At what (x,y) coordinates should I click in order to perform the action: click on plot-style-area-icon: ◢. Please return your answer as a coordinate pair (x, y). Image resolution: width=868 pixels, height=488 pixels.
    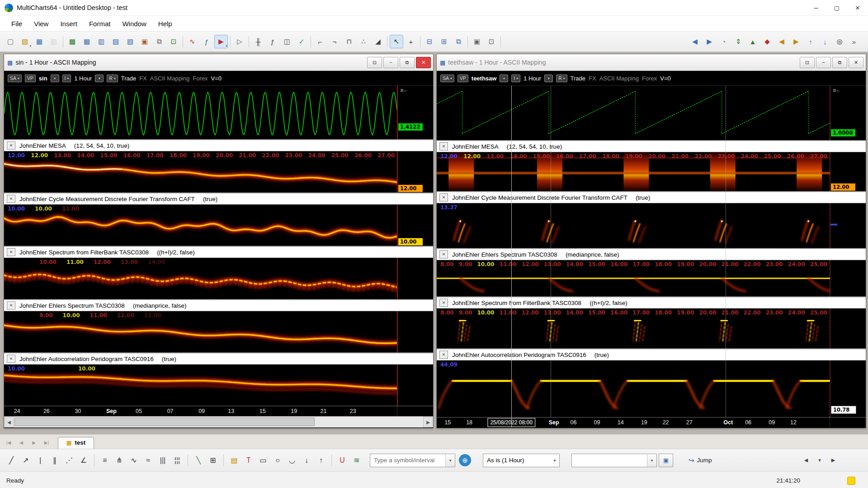
    Looking at the image, I should click on (378, 42).